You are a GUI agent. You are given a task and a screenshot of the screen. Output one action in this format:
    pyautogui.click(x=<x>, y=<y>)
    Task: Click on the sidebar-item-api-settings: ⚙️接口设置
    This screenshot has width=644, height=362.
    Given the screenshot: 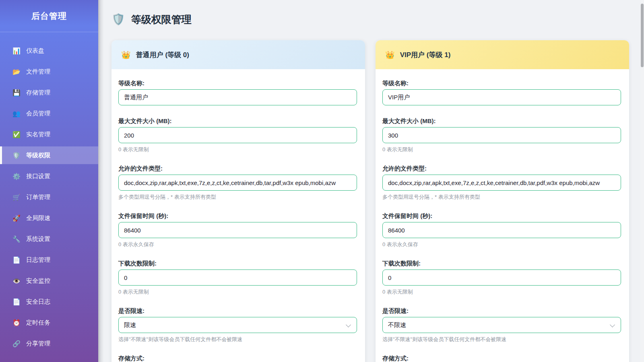 What is the action you would take?
    pyautogui.click(x=49, y=176)
    